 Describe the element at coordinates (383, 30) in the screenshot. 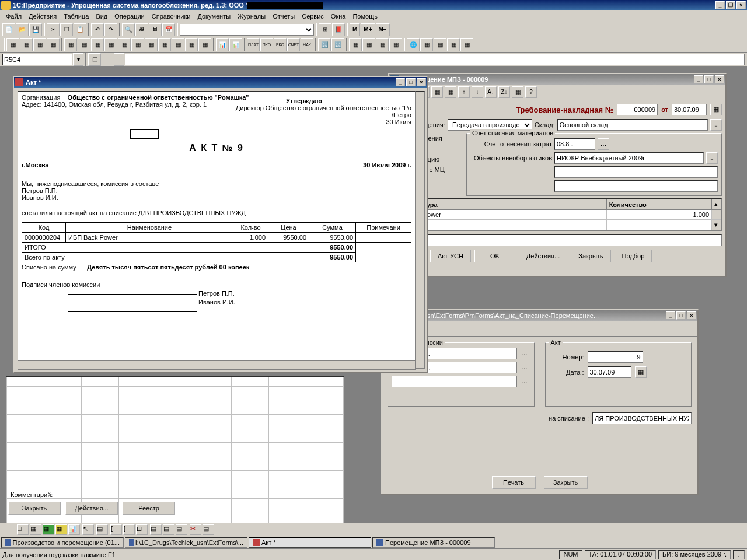

I see `tb-mminus-icon: M−` at that location.